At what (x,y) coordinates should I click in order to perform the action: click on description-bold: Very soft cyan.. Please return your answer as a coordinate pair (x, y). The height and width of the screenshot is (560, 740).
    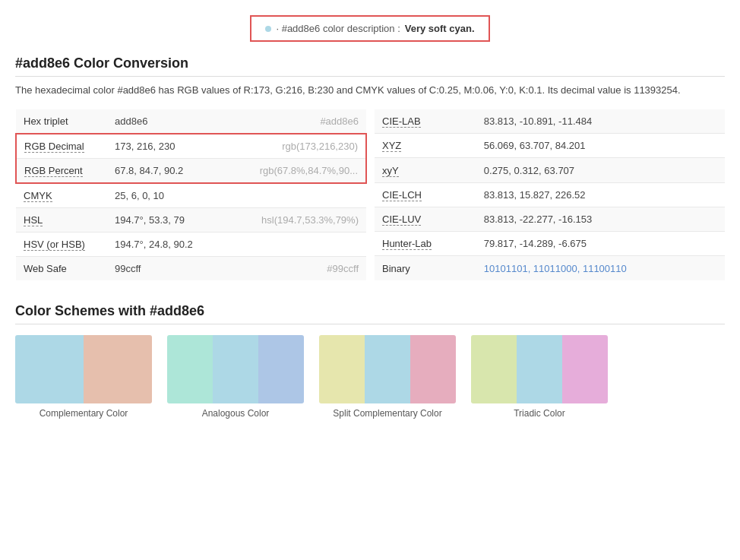
    Looking at the image, I should click on (440, 29).